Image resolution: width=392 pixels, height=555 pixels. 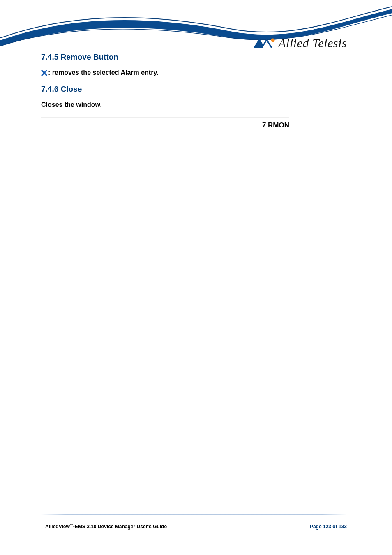 What do you see at coordinates (312, 43) in the screenshot?
I see `brand-name: Allied Telesis` at bounding box center [312, 43].